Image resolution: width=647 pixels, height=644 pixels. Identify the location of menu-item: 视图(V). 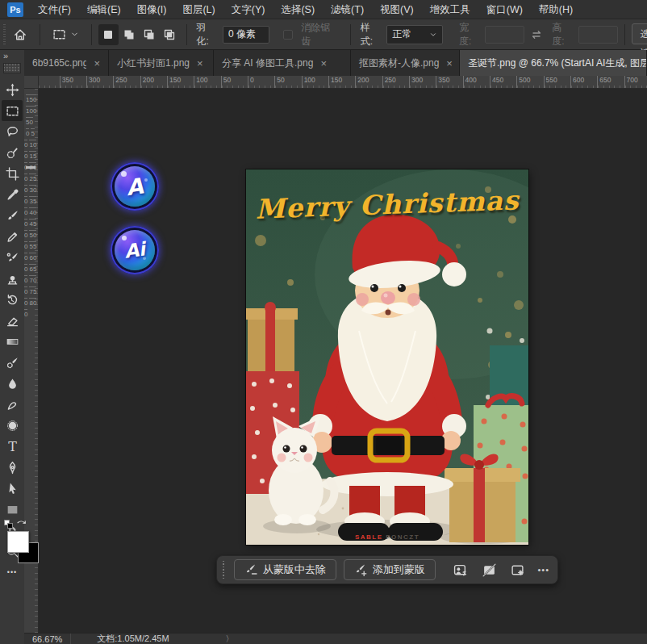
(397, 10).